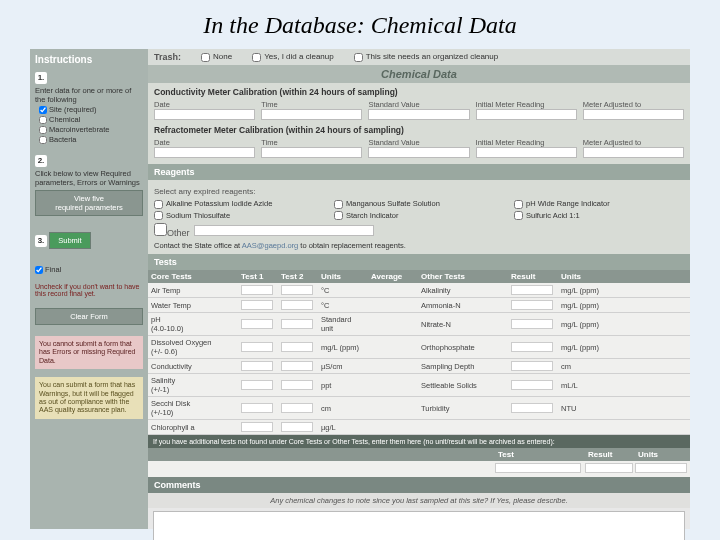 The height and width of the screenshot is (540, 720). What do you see at coordinates (41, 241) in the screenshot?
I see `step-3-num: 3.` at bounding box center [41, 241].